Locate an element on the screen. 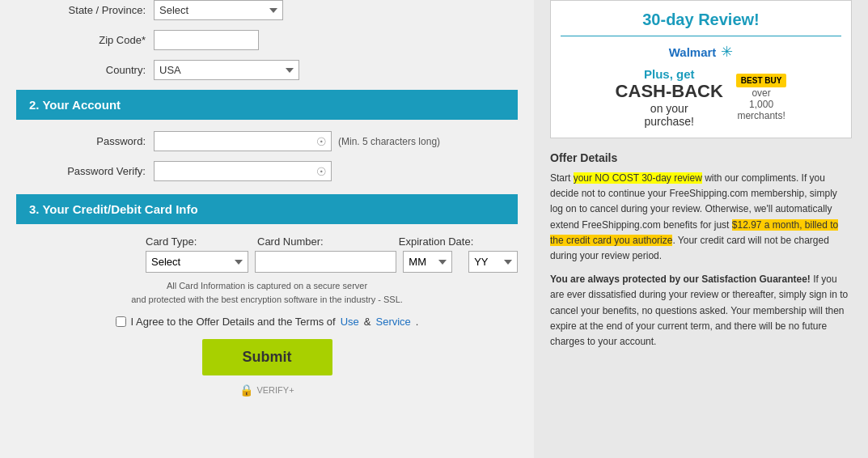  cashback-purchase: purchase! is located at coordinates (670, 121).